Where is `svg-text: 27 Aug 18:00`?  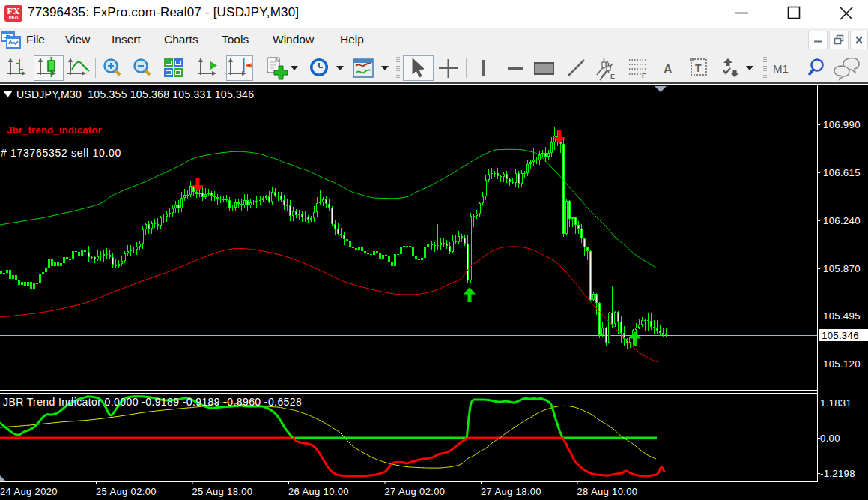
svg-text: 27 Aug 18:00 is located at coordinates (511, 492).